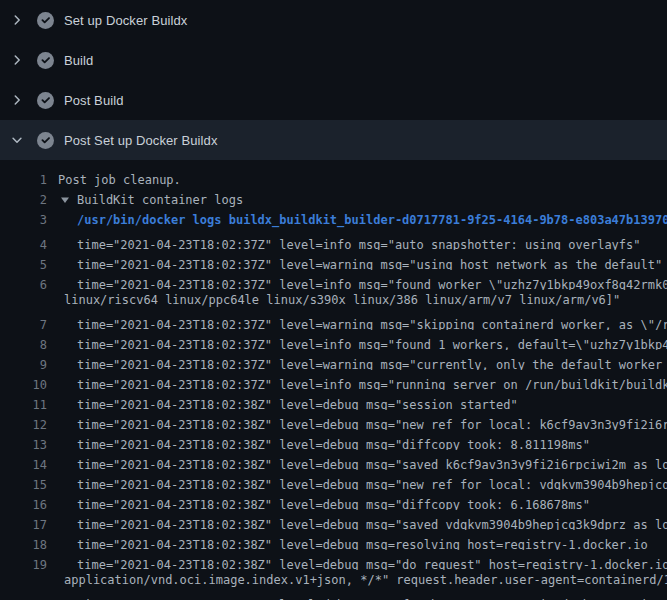 The width and height of the screenshot is (667, 600). Describe the element at coordinates (334, 540) in the screenshot. I see `log-line: 18 time="2021-04-23T18:02:38Z" level=deb…` at that location.